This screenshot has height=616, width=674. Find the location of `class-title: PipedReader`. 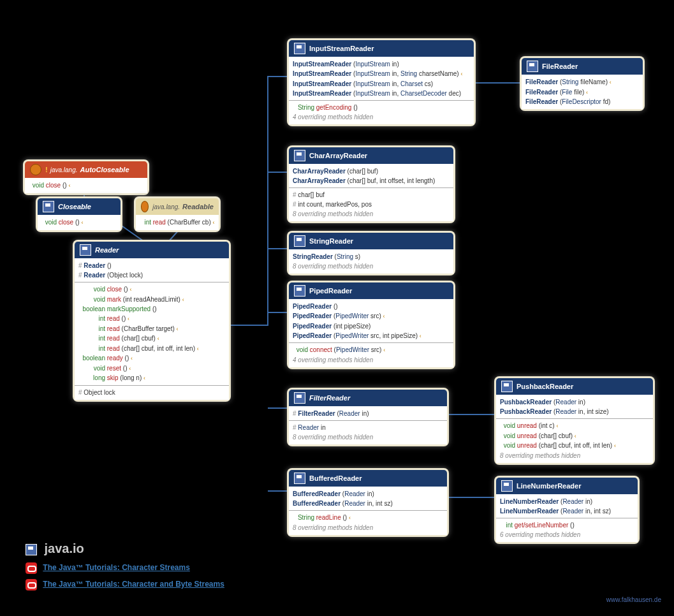

class-title: PipedReader is located at coordinates (330, 291).